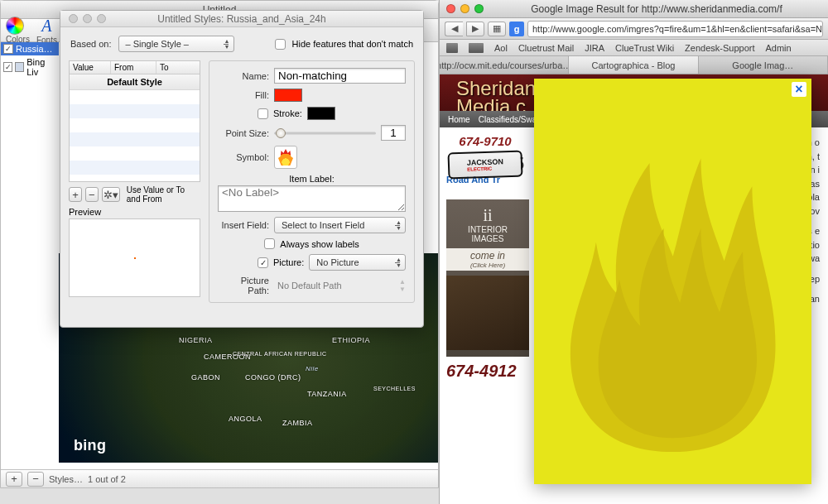 The image size is (828, 504). I want to click on site-icon: g, so click(517, 29).